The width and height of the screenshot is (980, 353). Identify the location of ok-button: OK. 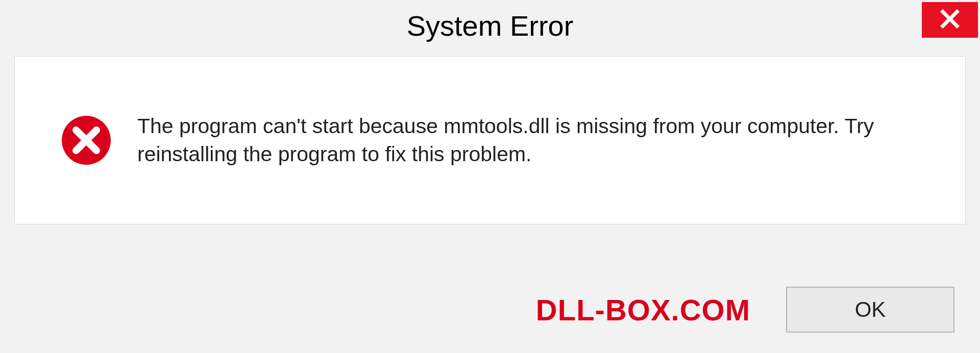
(870, 310).